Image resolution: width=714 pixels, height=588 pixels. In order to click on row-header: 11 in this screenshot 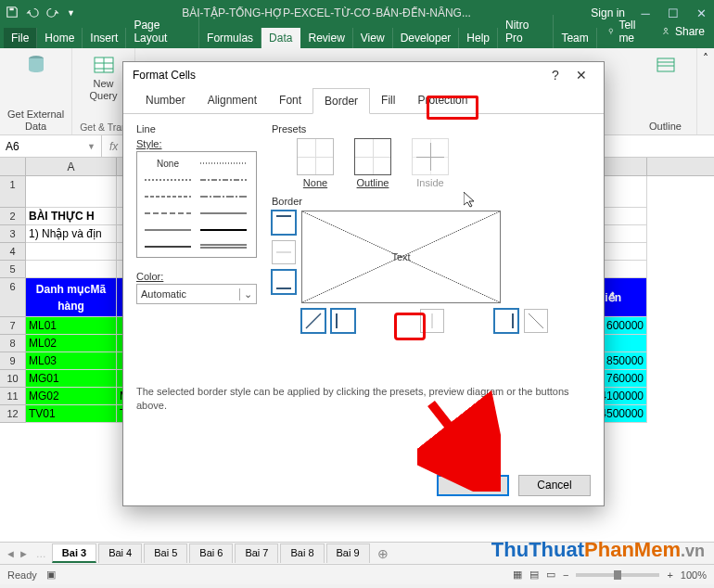, I will do `click(13, 397)`.